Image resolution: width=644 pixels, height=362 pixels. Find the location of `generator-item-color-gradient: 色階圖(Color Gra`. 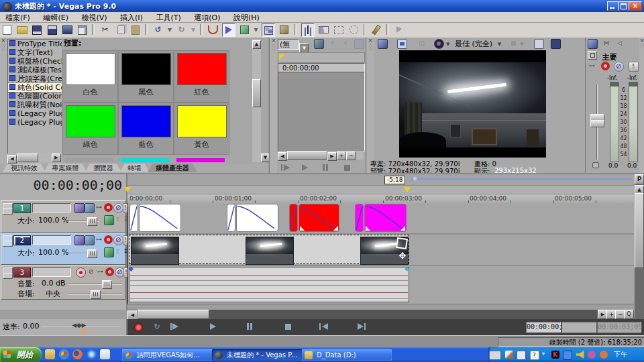

generator-item-color-gradient: 色階圖(Color Gra is located at coordinates (35, 97).